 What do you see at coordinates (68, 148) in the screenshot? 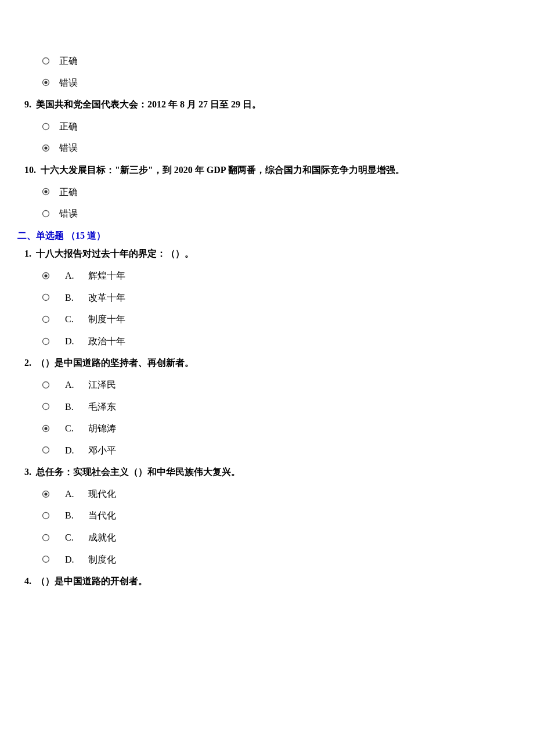
I see `q9-false-label: 错误` at bounding box center [68, 148].